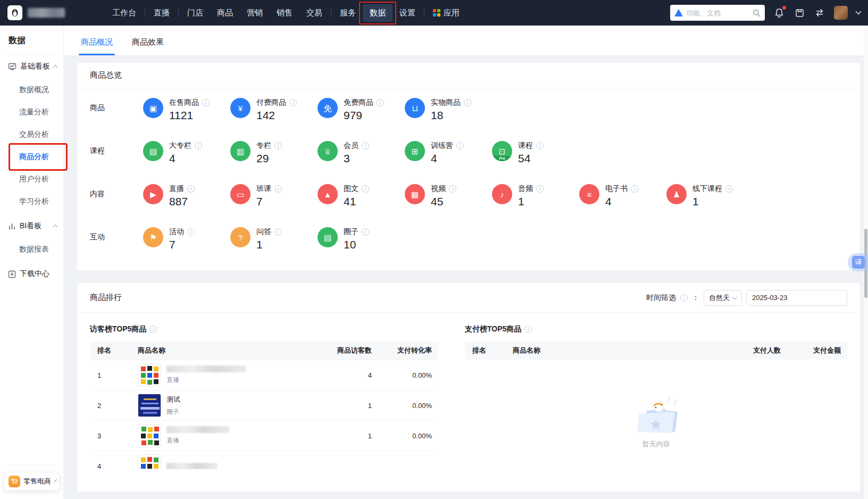 The width and height of the screenshot is (868, 499). What do you see at coordinates (446, 103) in the screenshot?
I see `stat-label: 实物商品` at bounding box center [446, 103].